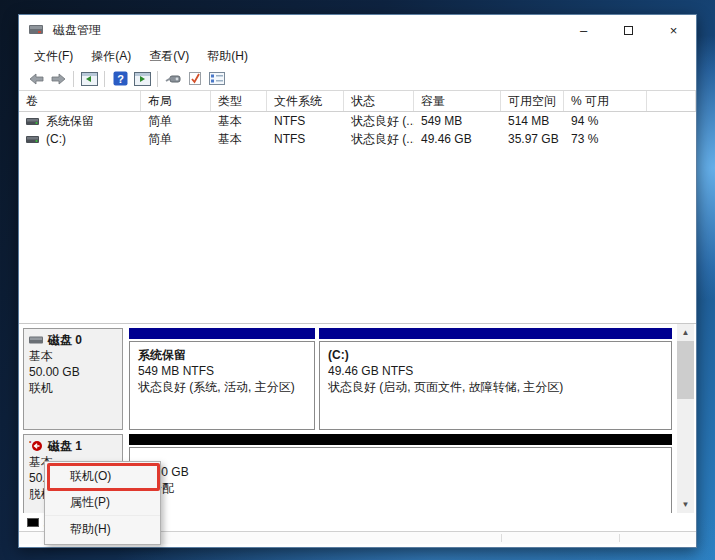 This screenshot has height=560, width=715. Describe the element at coordinates (358, 102) in the screenshot. I see `volume-list-header: 卷 布局 类型 文件系统 状态 容量 可用空间 % 可用` at that location.